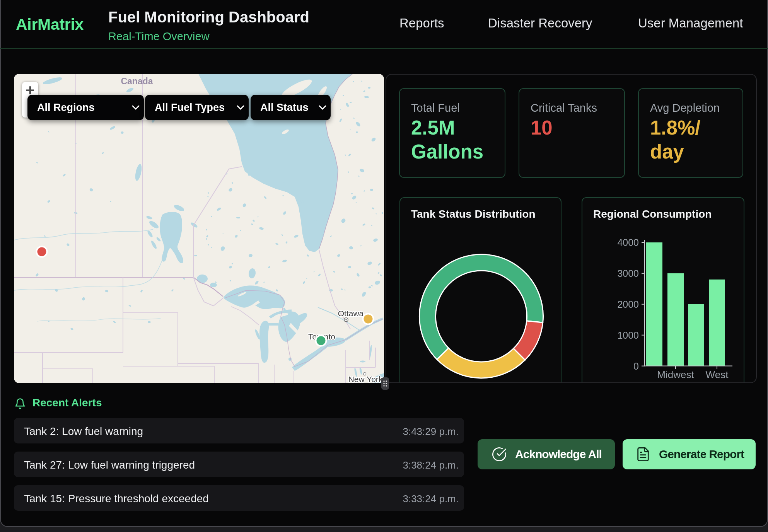  I want to click on svg-text: 2000, so click(628, 304).